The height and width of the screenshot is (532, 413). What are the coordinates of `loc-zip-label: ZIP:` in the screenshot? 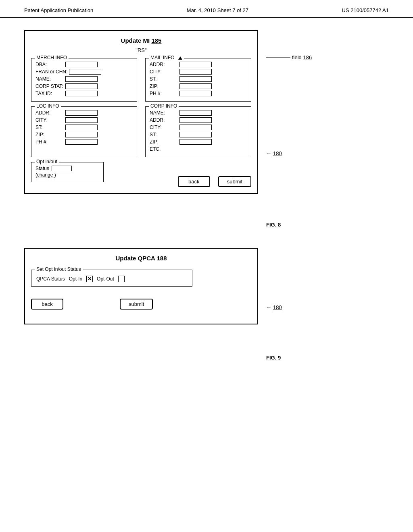 It's located at (50, 135).